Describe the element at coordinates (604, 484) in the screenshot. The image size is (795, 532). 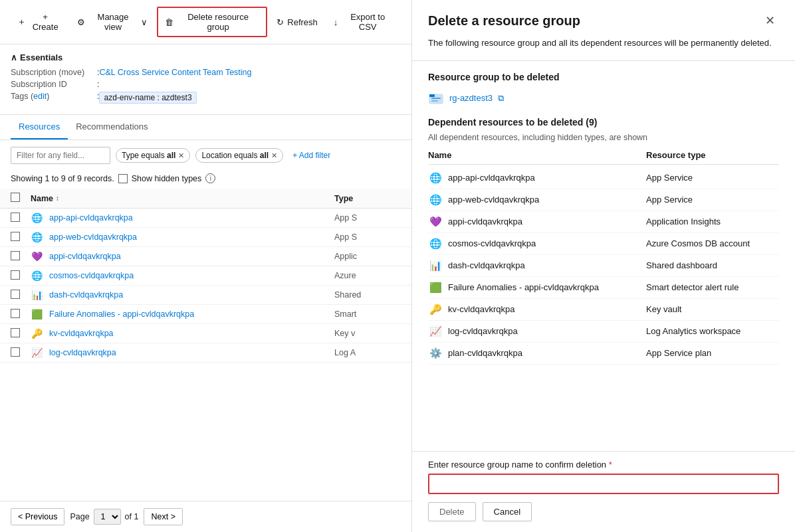
I see `confirm-input` at that location.